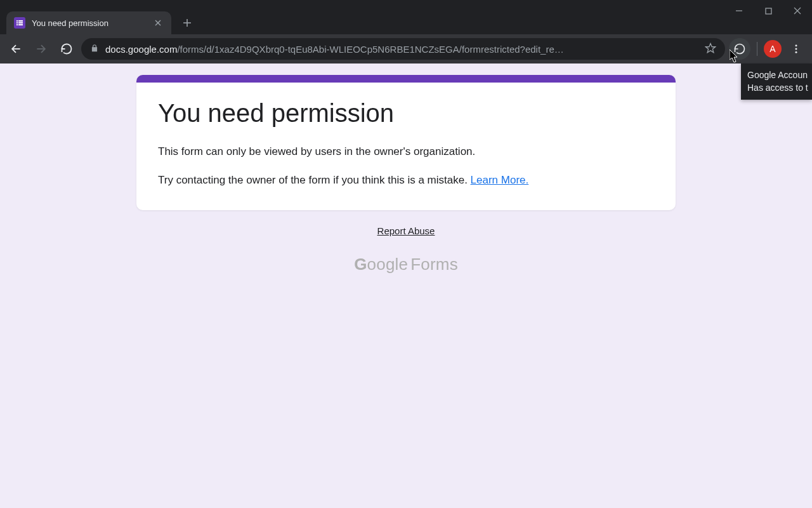  Describe the element at coordinates (776, 88) in the screenshot. I see `tooltip-line-2: Has access to t` at that location.